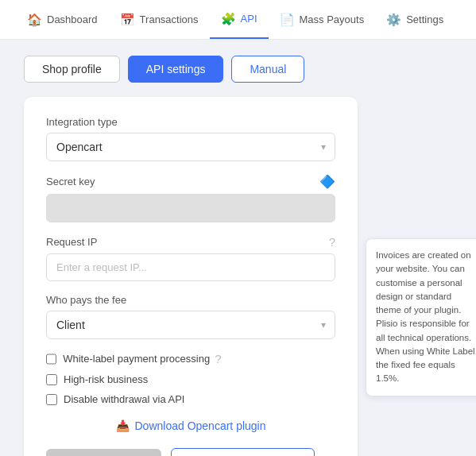  Describe the element at coordinates (191, 359) in the screenshot. I see `checkbox-white-label-row: White-label payment processing ?` at that location.